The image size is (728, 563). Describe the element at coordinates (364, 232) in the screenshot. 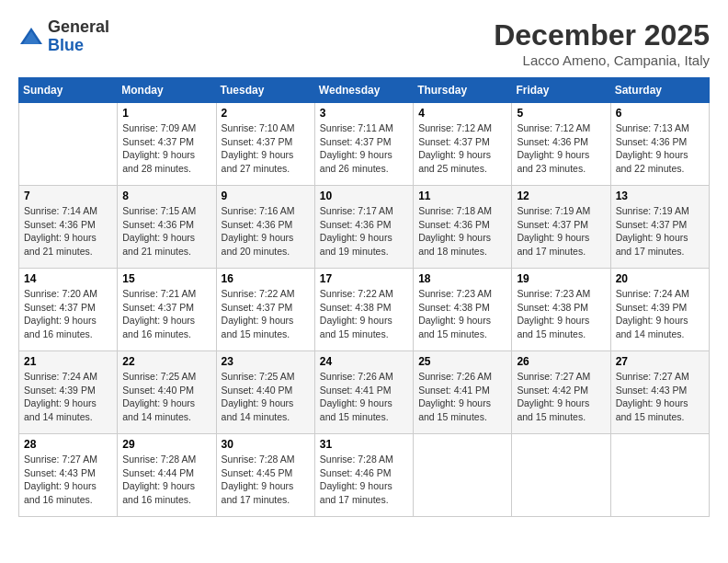

I see `day-info: Sunrise: 7:17 AMSunset: 4:36 PMDaylight:…` at that location.